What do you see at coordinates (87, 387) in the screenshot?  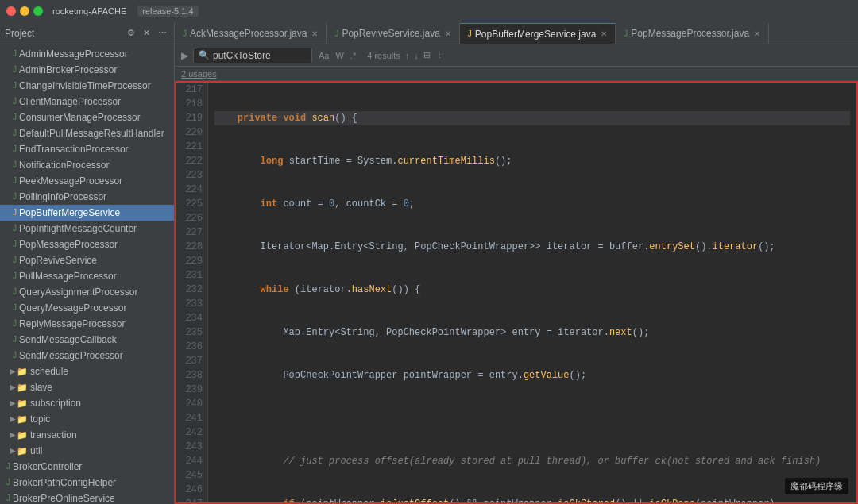 I see `tree-item-slave: ▶📁slave` at bounding box center [87, 387].